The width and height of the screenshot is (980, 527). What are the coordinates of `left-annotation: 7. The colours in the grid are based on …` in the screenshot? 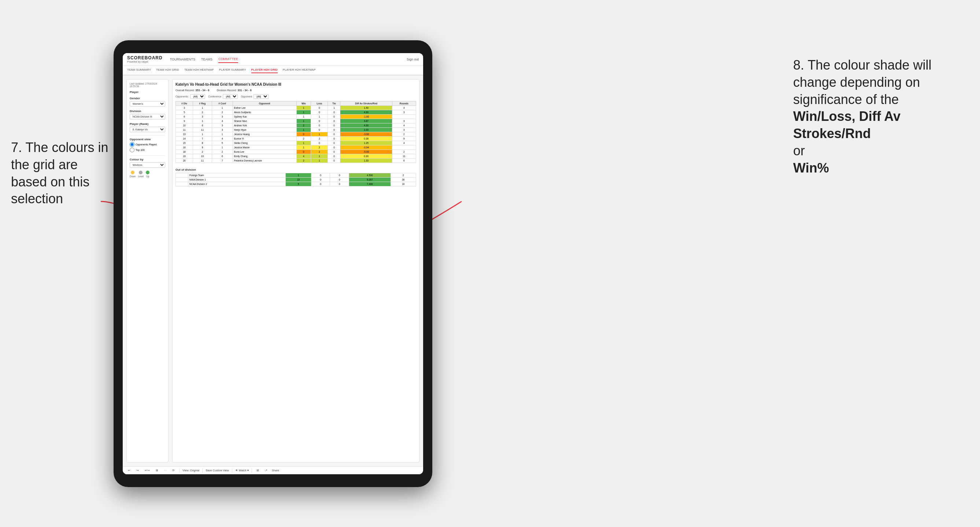 It's located at (60, 173).